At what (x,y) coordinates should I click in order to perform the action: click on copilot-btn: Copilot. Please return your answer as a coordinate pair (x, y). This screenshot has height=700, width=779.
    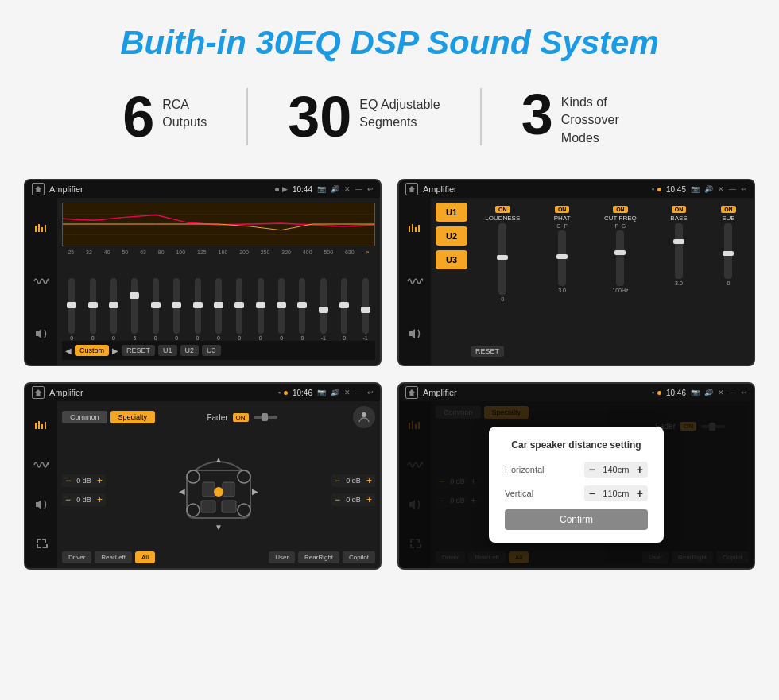
    Looking at the image, I should click on (359, 558).